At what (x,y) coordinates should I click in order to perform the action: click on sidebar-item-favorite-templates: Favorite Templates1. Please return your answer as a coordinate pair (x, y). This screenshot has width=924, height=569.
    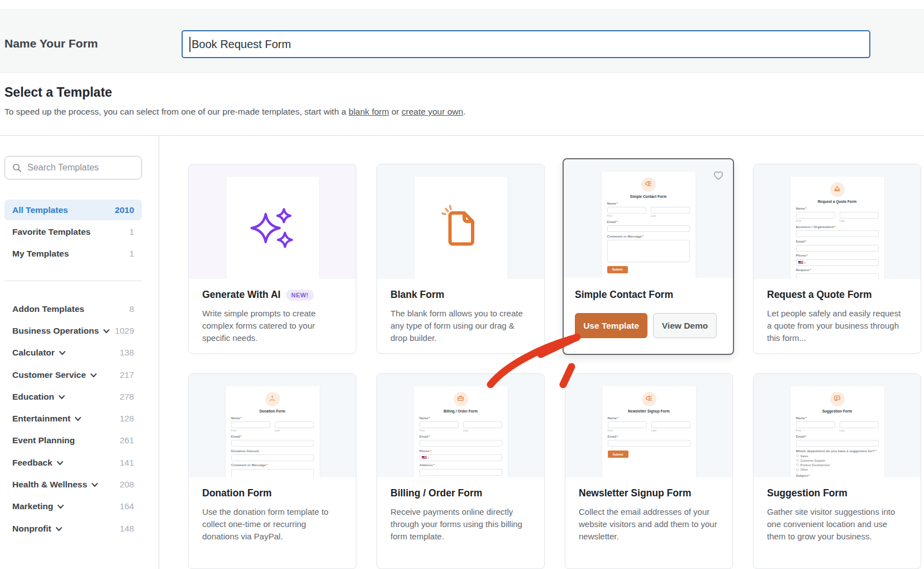
    Looking at the image, I should click on (73, 231).